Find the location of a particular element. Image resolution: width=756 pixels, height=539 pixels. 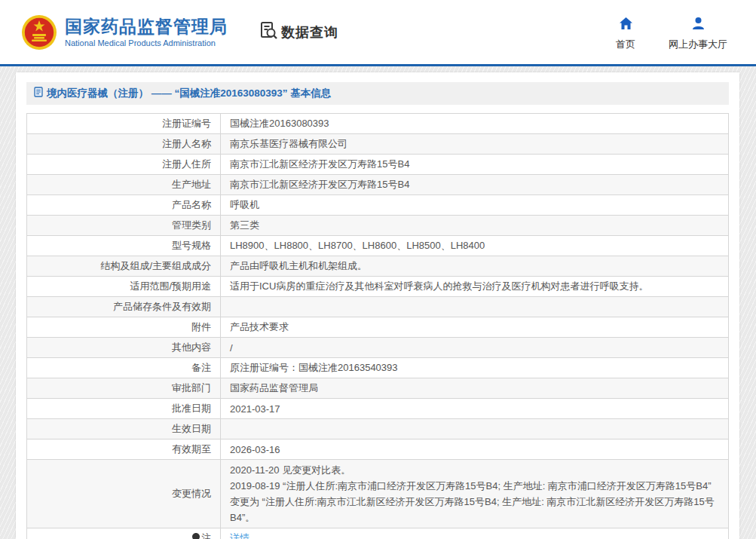

page-title: 境内医疗器械（注册） —— “国械注准20163080393” 基本信息 is located at coordinates (188, 93).